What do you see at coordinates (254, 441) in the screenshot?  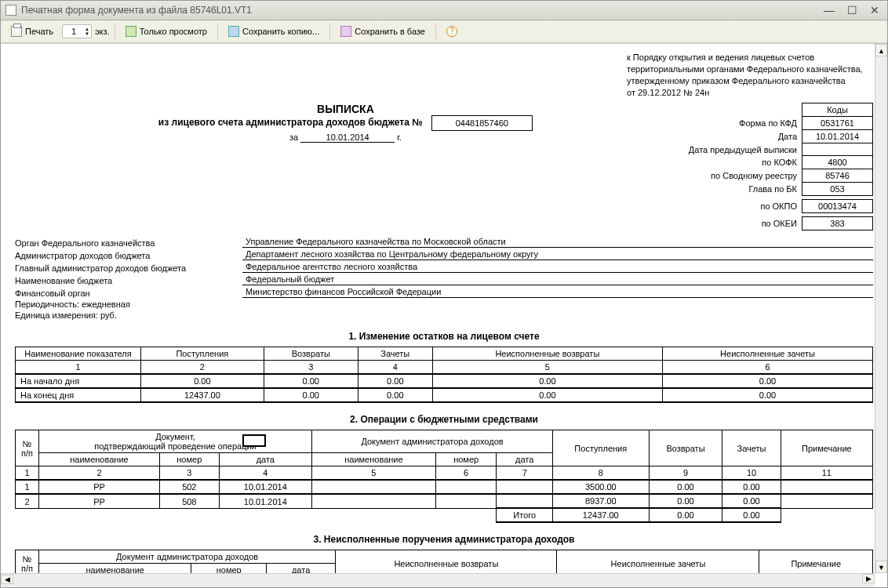 I see `selection-cursor` at bounding box center [254, 441].